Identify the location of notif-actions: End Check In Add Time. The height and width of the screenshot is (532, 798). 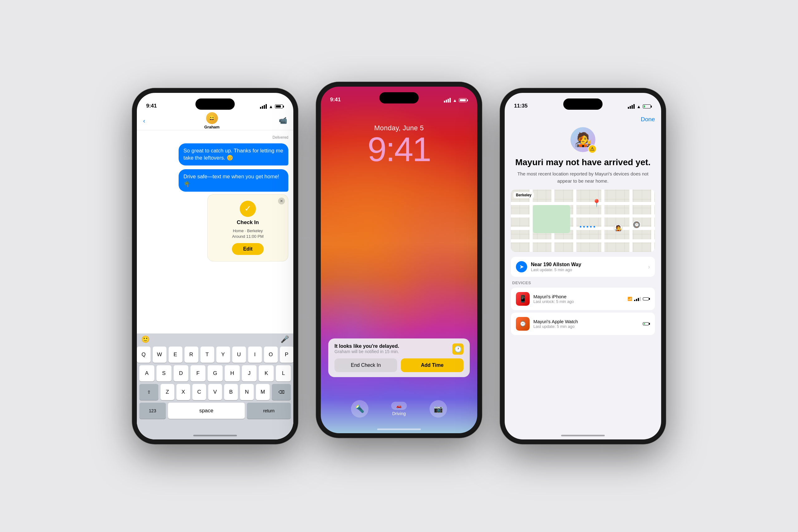
(399, 365).